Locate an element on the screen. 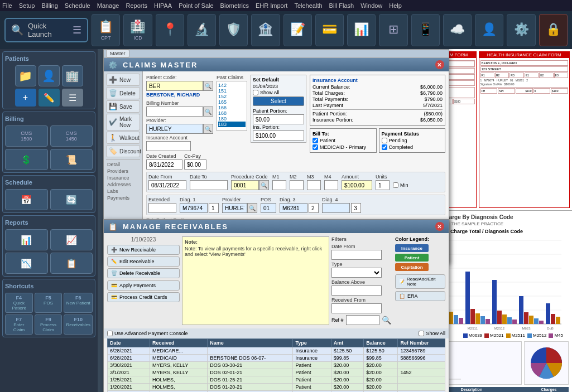  toolbar-pin: 📍 is located at coordinates (170, 30).